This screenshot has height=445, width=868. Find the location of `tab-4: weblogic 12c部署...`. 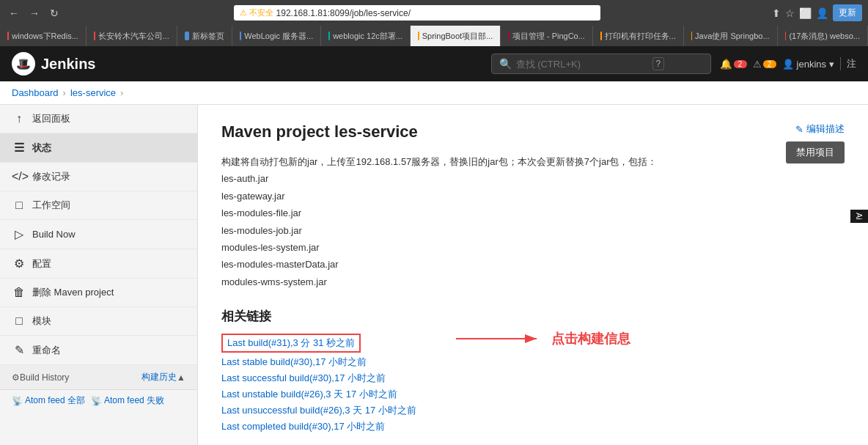

tab-4: weblogic 12c部署... is located at coordinates (366, 36).